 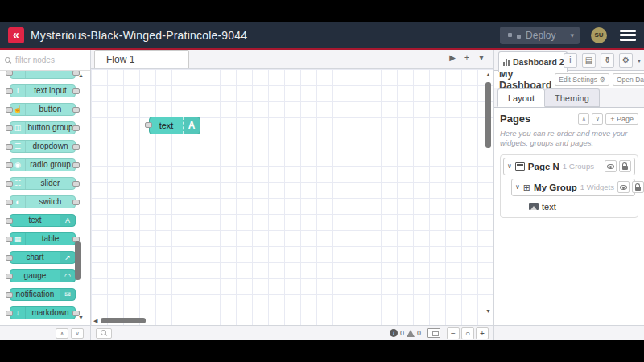 I want to click on palette-node: ☰ dropdown, so click(x=43, y=146).